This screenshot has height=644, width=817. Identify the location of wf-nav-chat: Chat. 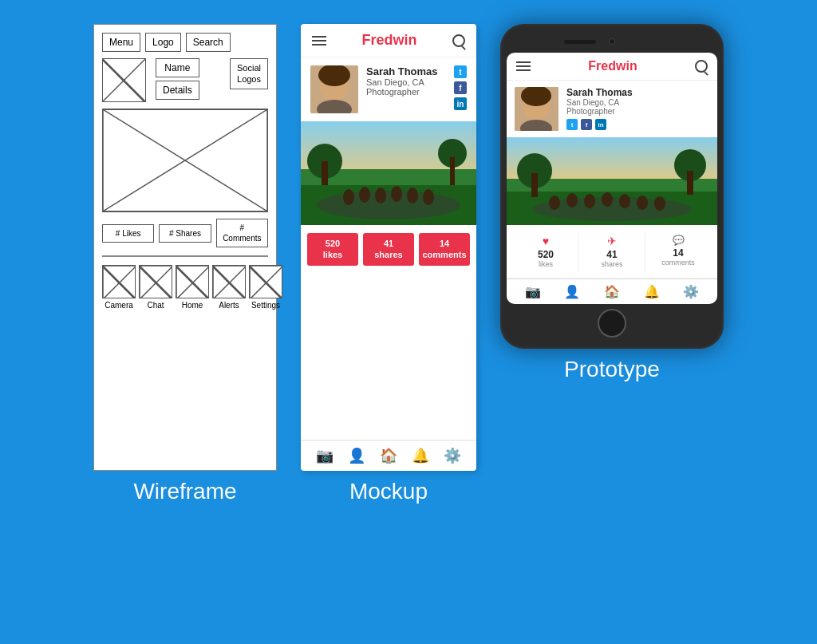
(156, 287).